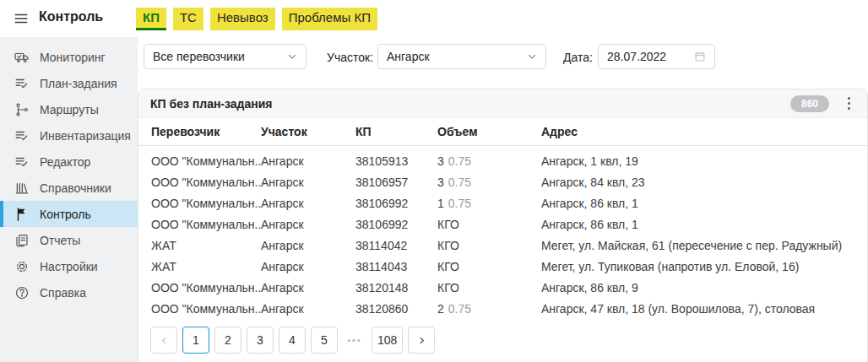  Describe the element at coordinates (397, 246) in the screenshot. I see `cell-kp: 38114042` at that location.